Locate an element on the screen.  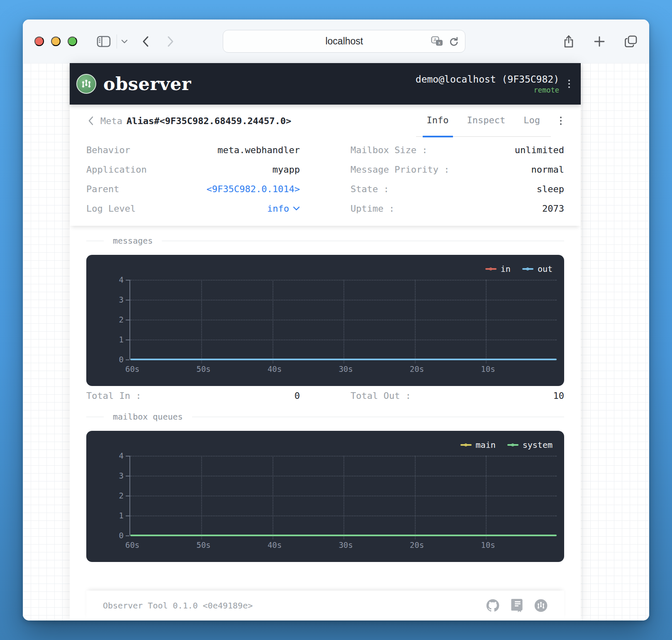
version-text: Observer Tool 0.1.0 <0e49189e> is located at coordinates (178, 606).